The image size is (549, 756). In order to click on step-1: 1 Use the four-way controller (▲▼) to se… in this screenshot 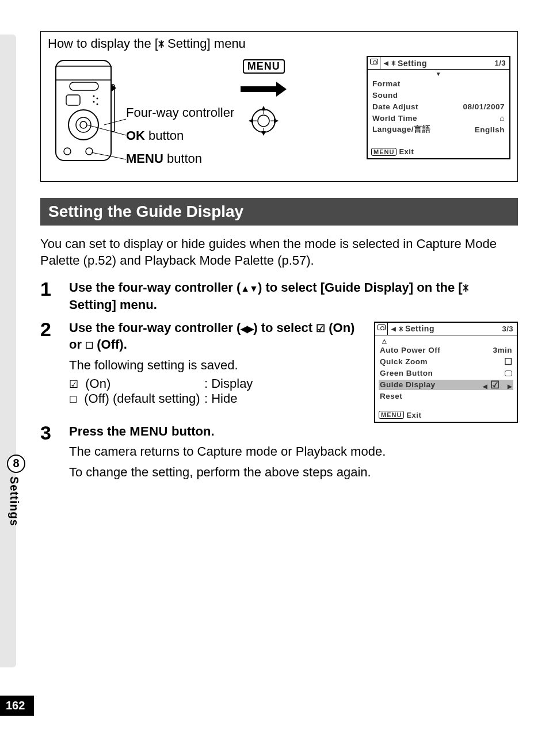, I will do `click(279, 296)`.